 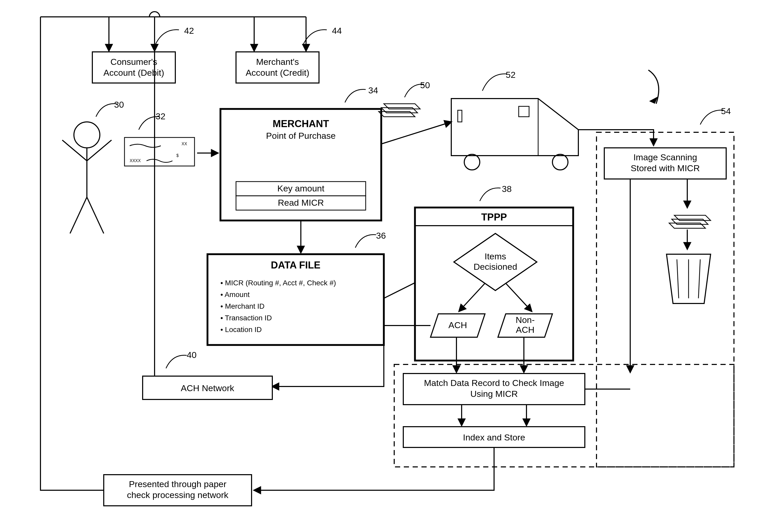 What do you see at coordinates (689, 279) in the screenshot?
I see `trash-icon` at bounding box center [689, 279].